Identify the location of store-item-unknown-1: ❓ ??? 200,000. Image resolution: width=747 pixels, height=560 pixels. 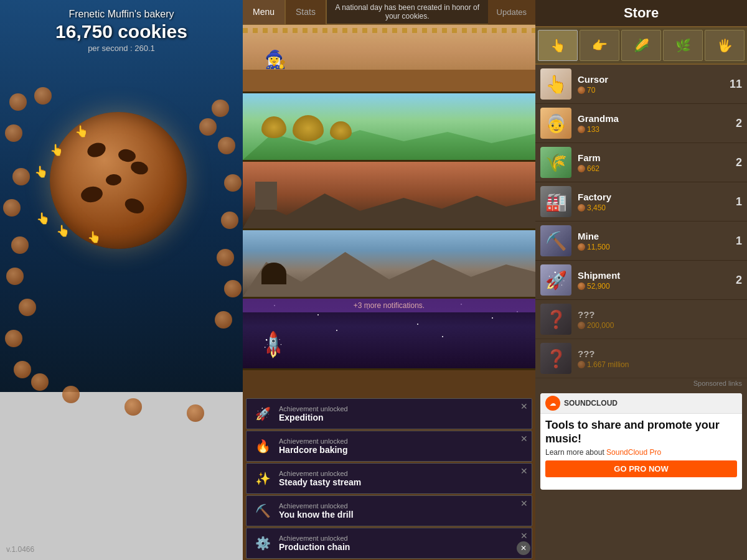
(641, 320).